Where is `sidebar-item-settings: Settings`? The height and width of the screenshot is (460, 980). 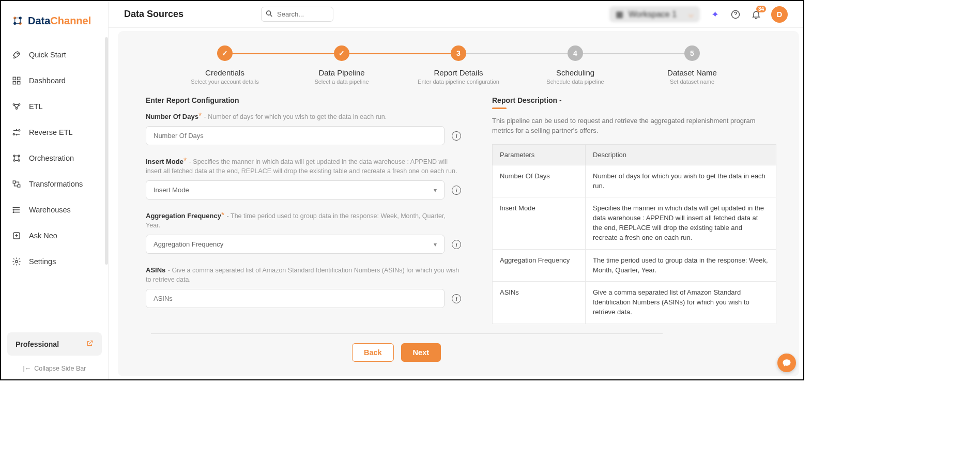 sidebar-item-settings: Settings is located at coordinates (55, 262).